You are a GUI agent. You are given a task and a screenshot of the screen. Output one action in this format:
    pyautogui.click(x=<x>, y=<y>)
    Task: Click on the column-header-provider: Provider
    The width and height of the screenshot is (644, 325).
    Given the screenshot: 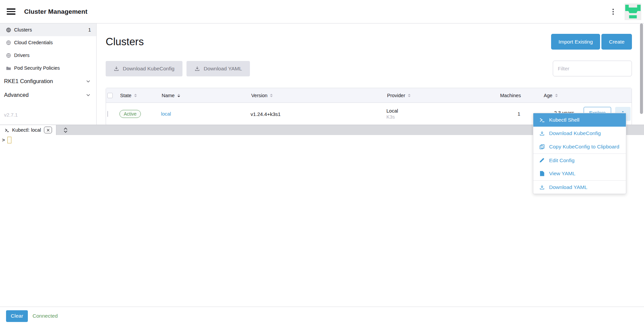 What is the action you would take?
    pyautogui.click(x=443, y=95)
    